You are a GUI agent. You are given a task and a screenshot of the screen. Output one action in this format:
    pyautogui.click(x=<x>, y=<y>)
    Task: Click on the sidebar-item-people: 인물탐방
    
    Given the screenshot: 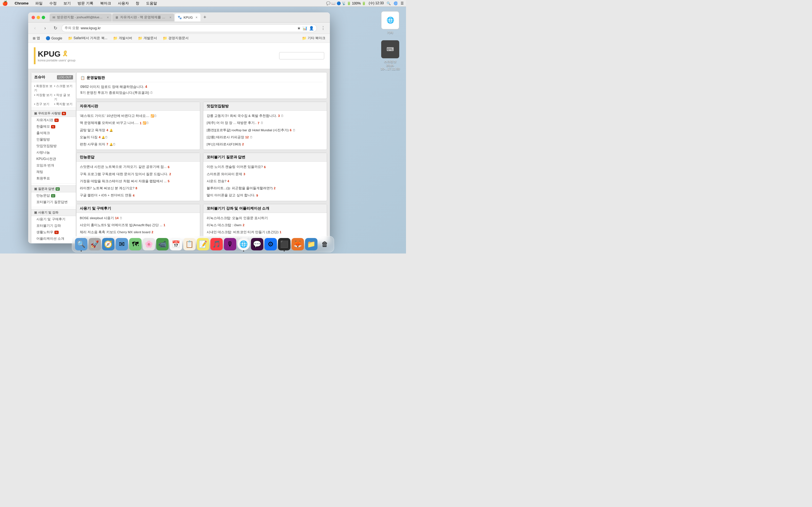 What is the action you would take?
    pyautogui.click(x=54, y=139)
    